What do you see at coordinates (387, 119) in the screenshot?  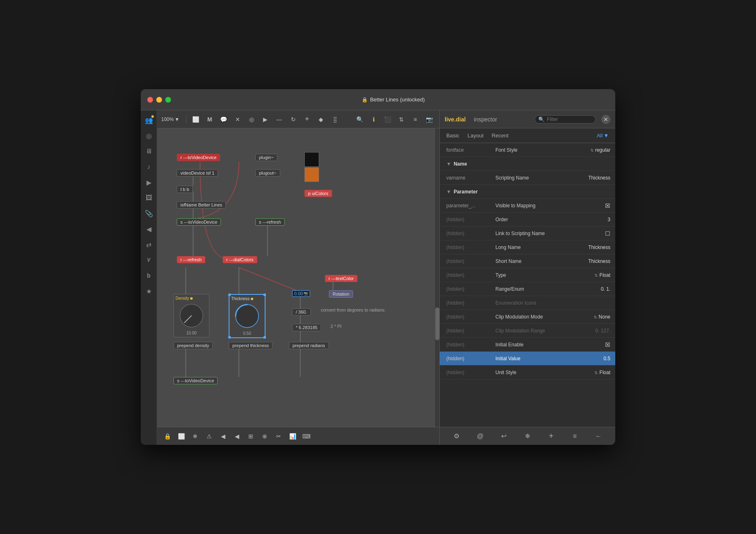 I see `toolbar-btn-panes: ⬛` at bounding box center [387, 119].